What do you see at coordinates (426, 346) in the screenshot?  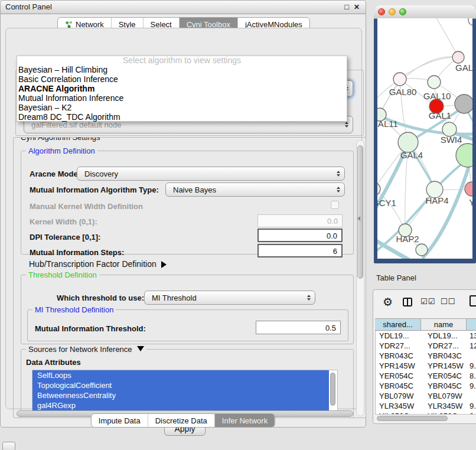 I see `table-row: YDR27...YDR27...12` at bounding box center [426, 346].